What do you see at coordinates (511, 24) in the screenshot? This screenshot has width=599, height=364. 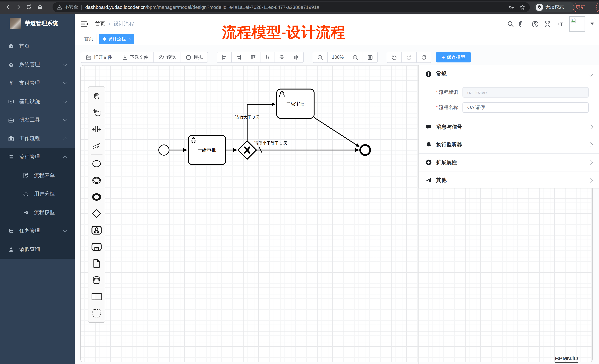 I see `search-icon` at bounding box center [511, 24].